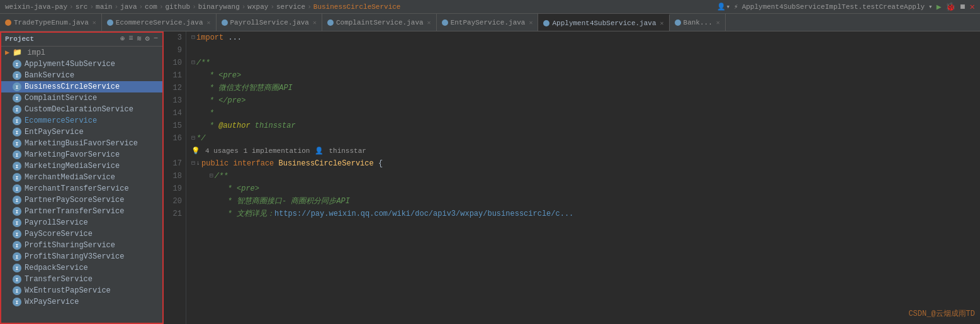 This screenshot has height=324, width=980. Describe the element at coordinates (82, 302) in the screenshot. I see `sidebar-item-wxpay: I WxPayService` at that location.